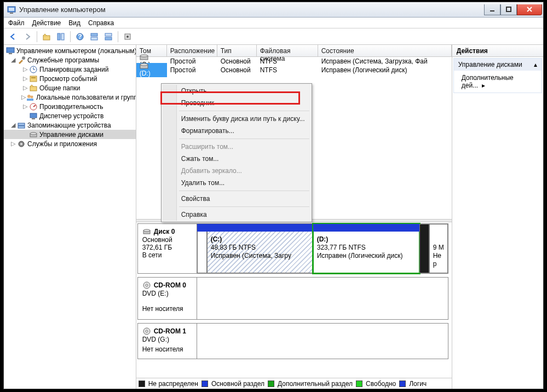  I want to click on services-icon, so click(21, 144).